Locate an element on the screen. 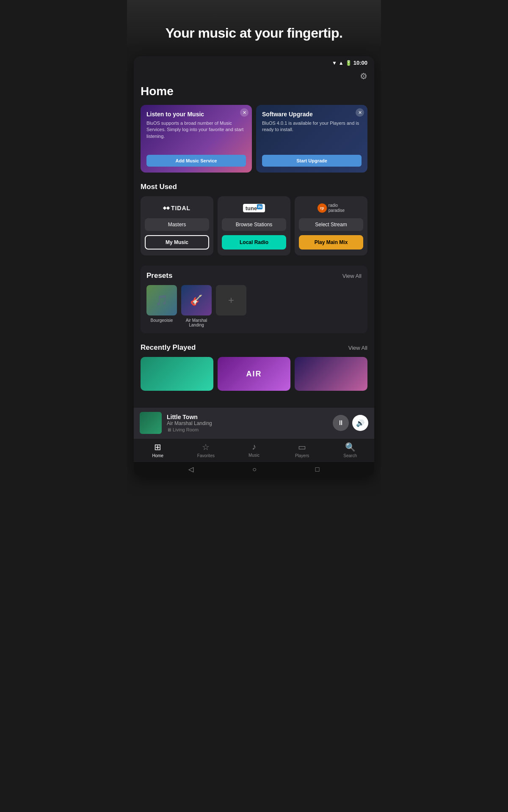 The width and height of the screenshot is (508, 812). android-back-button: ◁ is located at coordinates (191, 469).